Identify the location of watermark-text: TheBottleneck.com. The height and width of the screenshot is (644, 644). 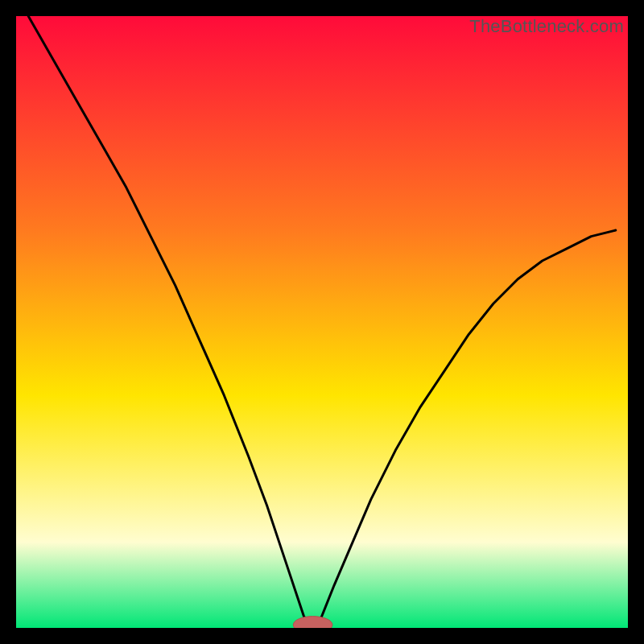
(547, 27).